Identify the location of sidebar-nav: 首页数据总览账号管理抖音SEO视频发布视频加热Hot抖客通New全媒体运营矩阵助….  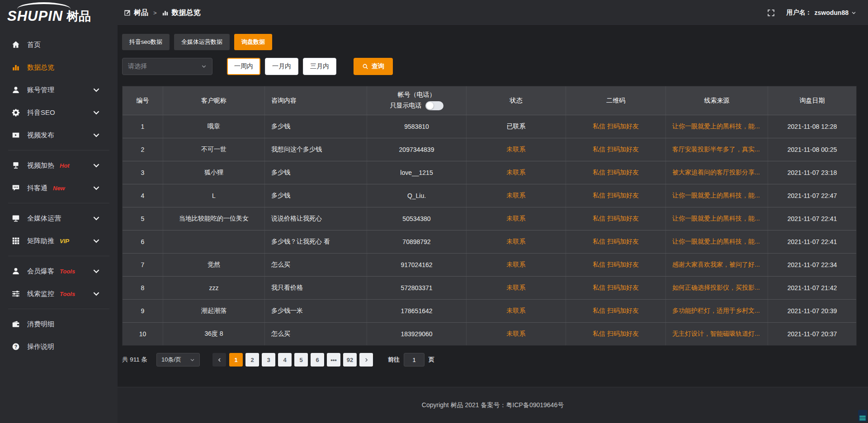
(59, 193).